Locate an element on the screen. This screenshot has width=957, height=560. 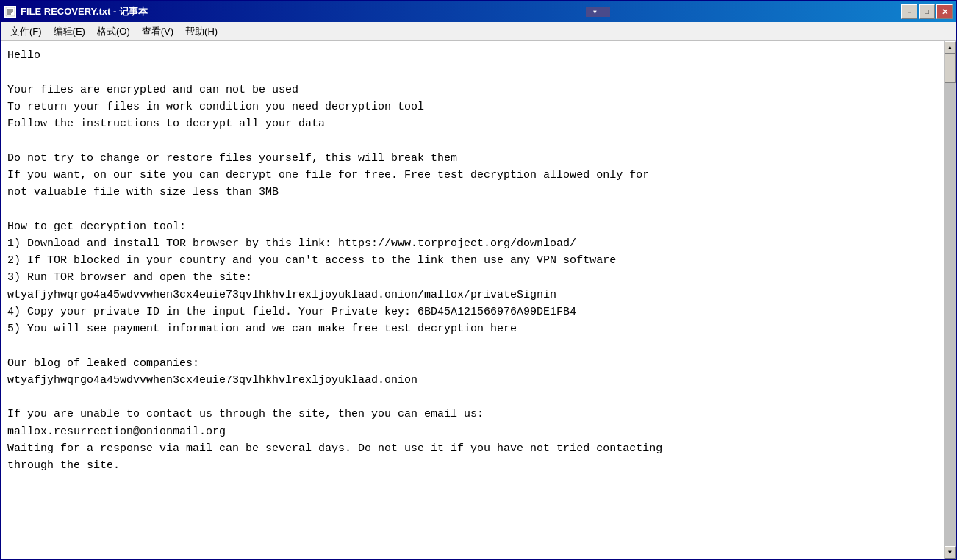
scrollbar-thumb is located at coordinates (950, 68).